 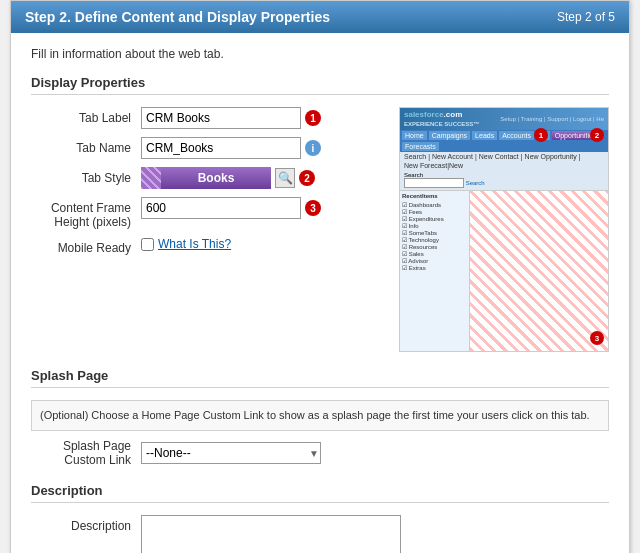 What do you see at coordinates (207, 246) in the screenshot?
I see `mobile-ready-row: Mobile Ready What Is This?` at bounding box center [207, 246].